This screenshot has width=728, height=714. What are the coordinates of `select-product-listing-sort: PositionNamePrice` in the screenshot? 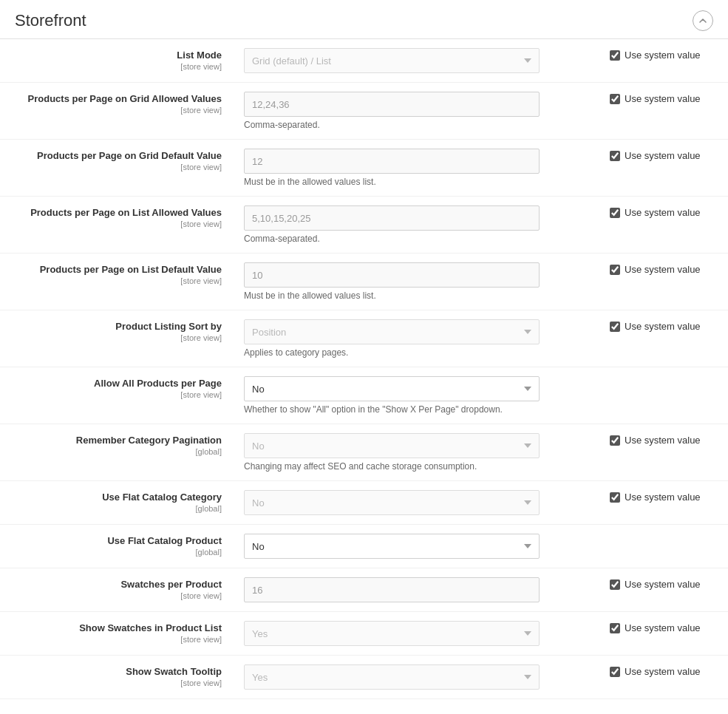 It's located at (392, 332).